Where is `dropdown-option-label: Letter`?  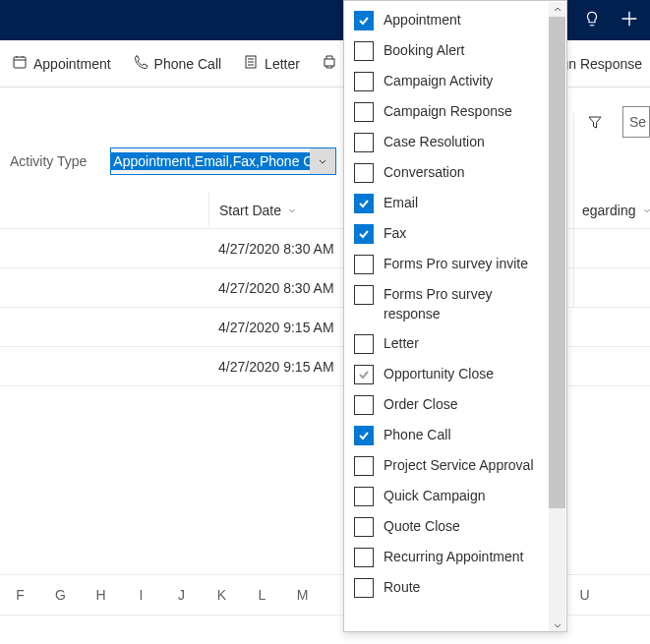 dropdown-option-label: Letter is located at coordinates (401, 343).